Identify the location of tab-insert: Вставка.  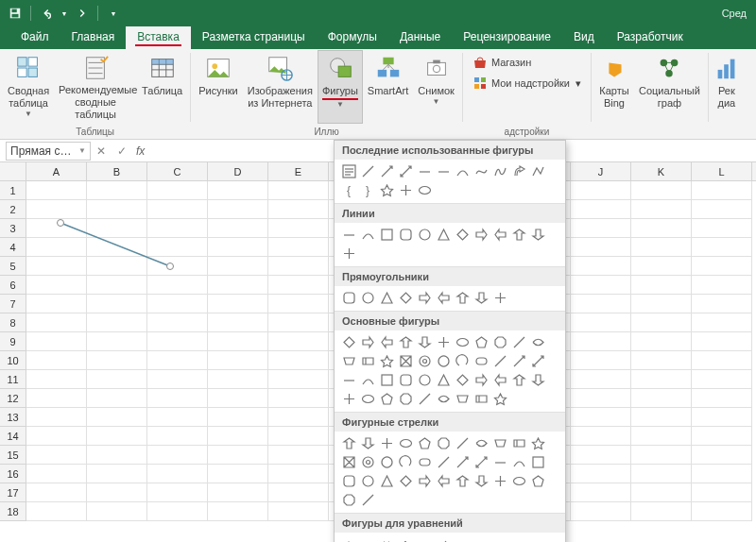
(159, 38).